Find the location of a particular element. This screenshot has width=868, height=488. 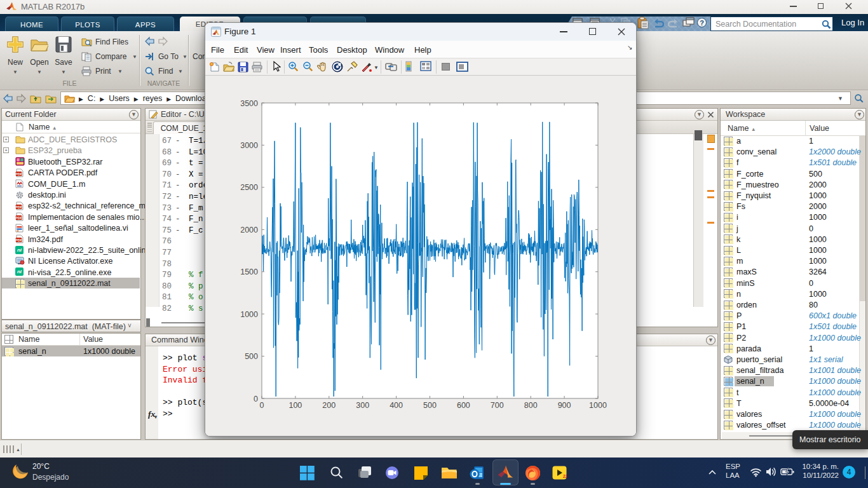

svg-text: 700 is located at coordinates (497, 405).